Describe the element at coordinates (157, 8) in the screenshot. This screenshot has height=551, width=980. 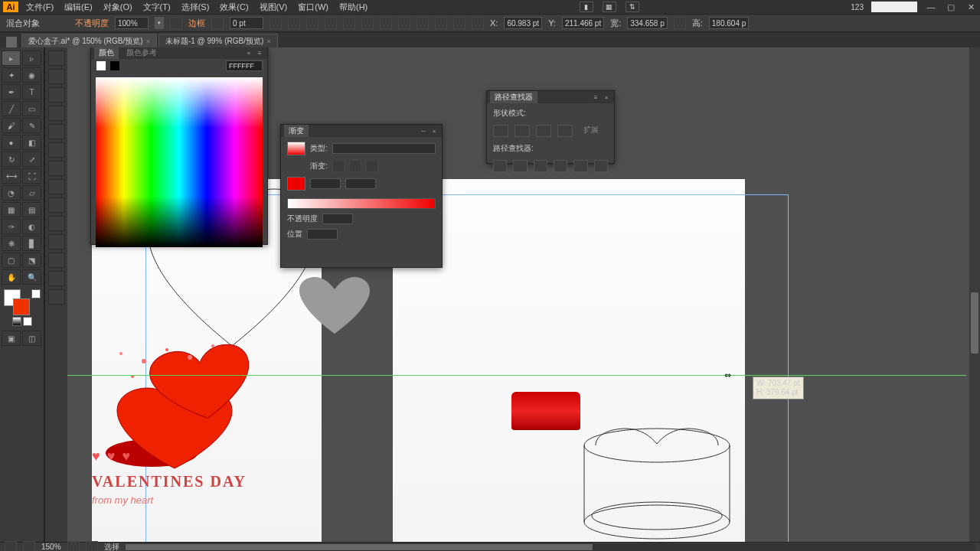
I see `menu-type: 文字(T)` at that location.